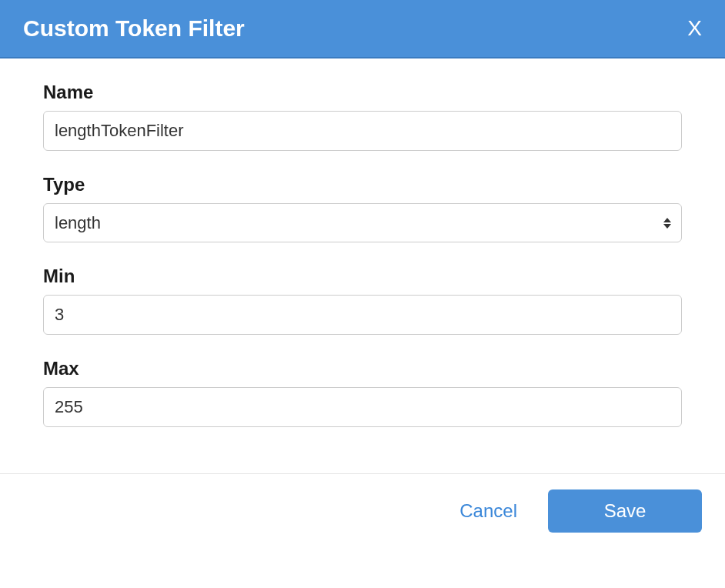 The image size is (725, 588). I want to click on type-field-group: Type length, so click(362, 208).